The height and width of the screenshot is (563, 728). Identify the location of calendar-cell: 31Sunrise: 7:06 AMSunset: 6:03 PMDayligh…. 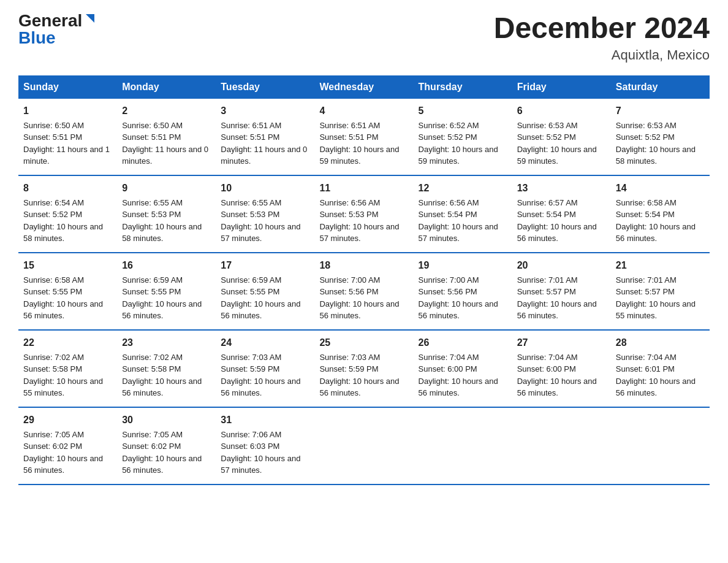
(265, 446).